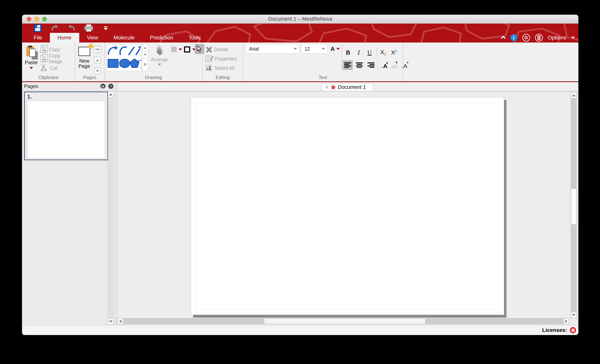  What do you see at coordinates (97, 60) in the screenshot?
I see `move-page-up-button` at bounding box center [97, 60].